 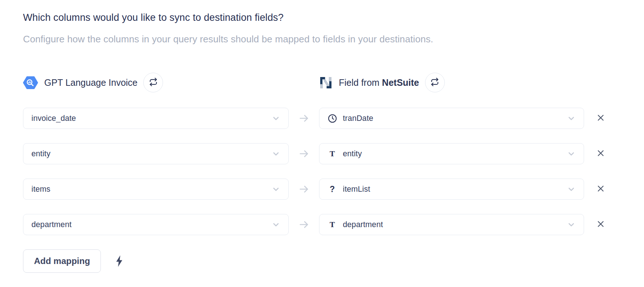 What do you see at coordinates (54, 118) in the screenshot?
I see `source-column-value: invoice_date` at bounding box center [54, 118].